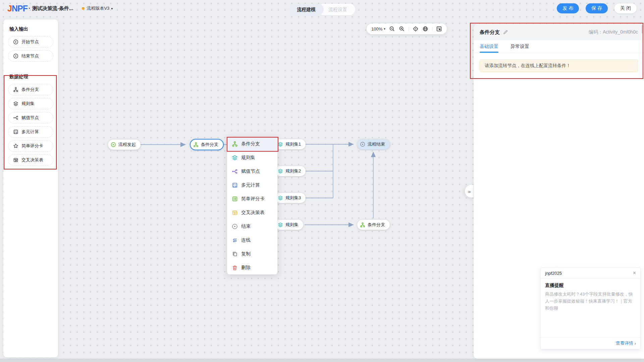 This screenshot has width=644, height=362. I want to click on bottom-scrollbar-strip, so click(322, 360).